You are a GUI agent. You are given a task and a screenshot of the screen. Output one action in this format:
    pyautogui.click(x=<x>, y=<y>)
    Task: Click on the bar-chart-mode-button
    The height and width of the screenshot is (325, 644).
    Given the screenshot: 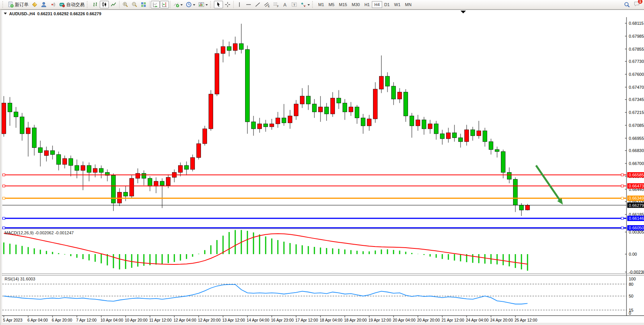 What is the action you would take?
    pyautogui.click(x=95, y=5)
    